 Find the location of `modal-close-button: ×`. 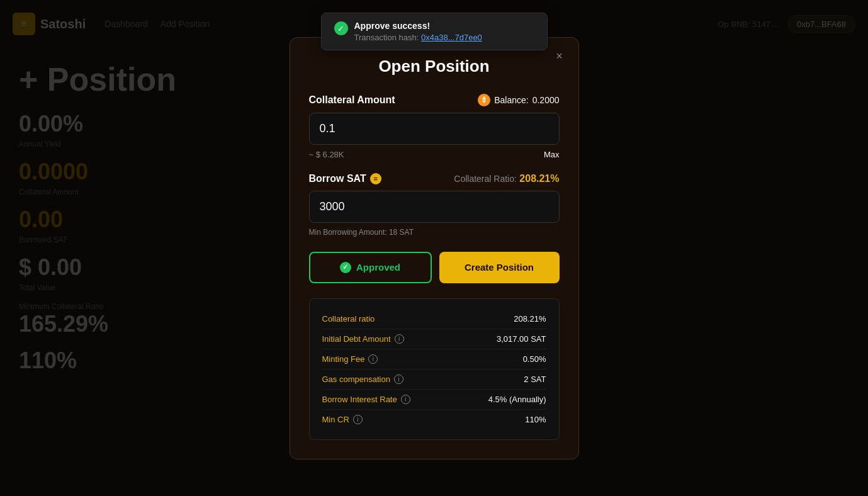

modal-close-button: × is located at coordinates (560, 57).